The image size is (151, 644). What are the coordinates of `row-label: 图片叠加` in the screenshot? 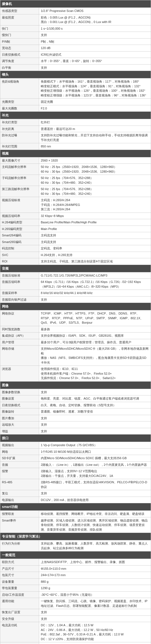 It's located at (20, 418).